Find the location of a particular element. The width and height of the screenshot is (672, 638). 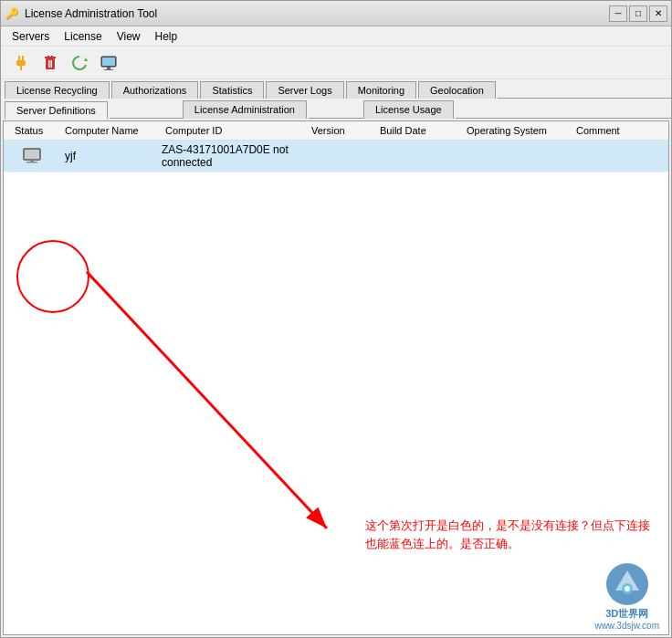

menu-help: Help is located at coordinates (166, 37).